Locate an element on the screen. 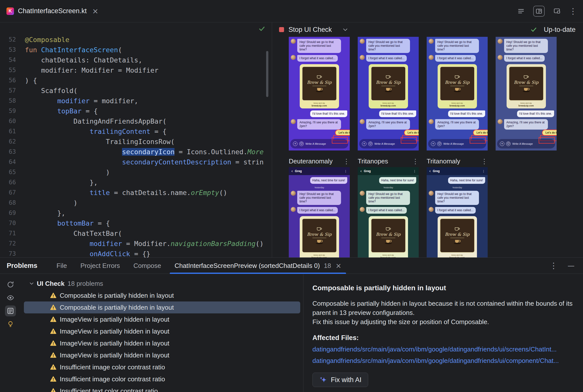 The image size is (583, 392). report-view-icon is located at coordinates (11, 311).